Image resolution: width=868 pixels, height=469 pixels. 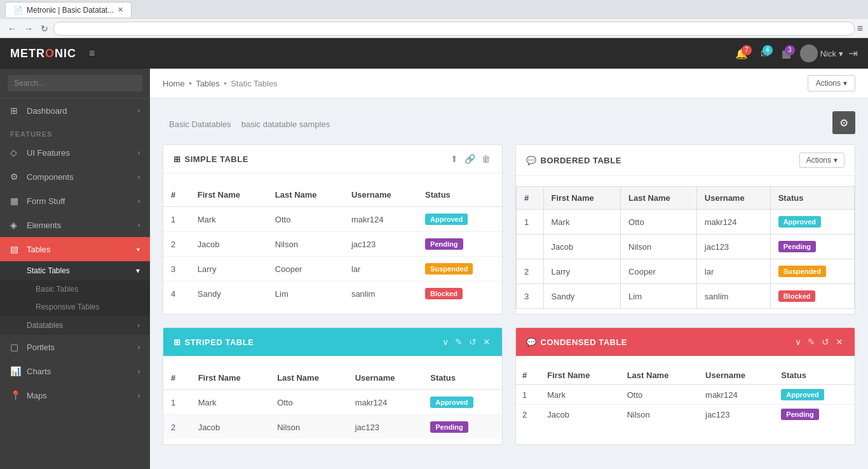 What do you see at coordinates (121, 10) in the screenshot?
I see `tab-close-icon: ✕` at bounding box center [121, 10].